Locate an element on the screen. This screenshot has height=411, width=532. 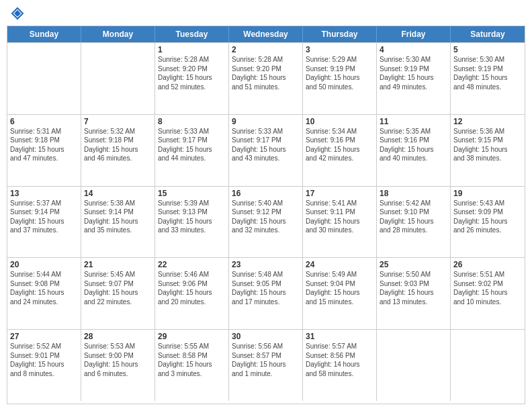
calendar-cell-20: 20Sunrise: 5:44 AM Sunset: 9:08 PM Dayli… is located at coordinates (44, 293).